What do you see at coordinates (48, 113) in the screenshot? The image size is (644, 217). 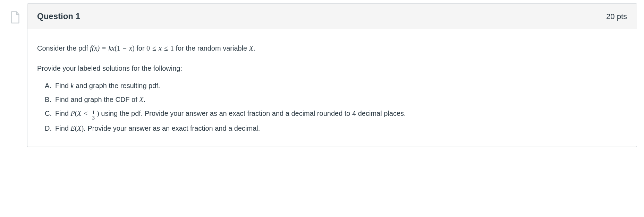 I see `part-marker: C.` at bounding box center [48, 113].